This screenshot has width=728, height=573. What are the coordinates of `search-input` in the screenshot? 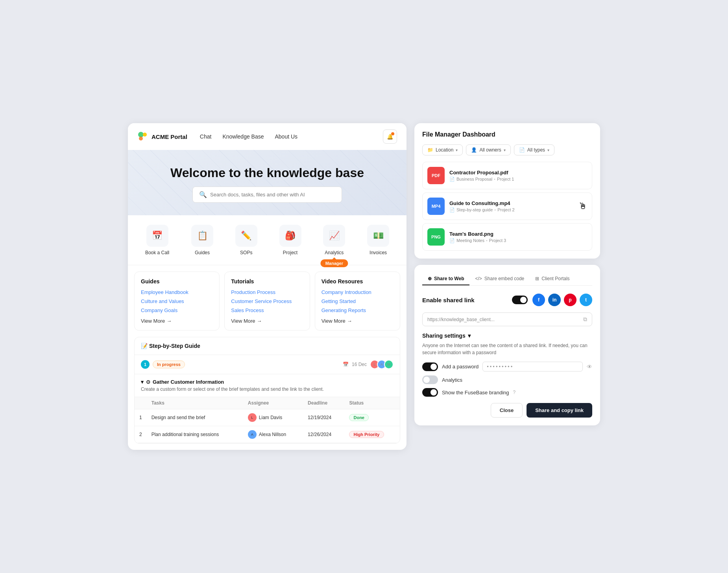 It's located at (273, 194).